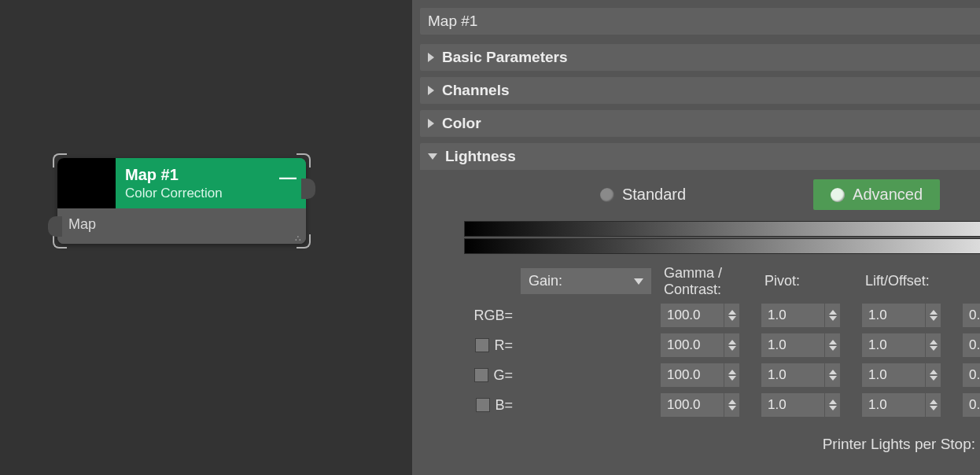 This screenshot has width=980, height=475. Describe the element at coordinates (304, 189) in the screenshot. I see `node-output-socket` at that location.